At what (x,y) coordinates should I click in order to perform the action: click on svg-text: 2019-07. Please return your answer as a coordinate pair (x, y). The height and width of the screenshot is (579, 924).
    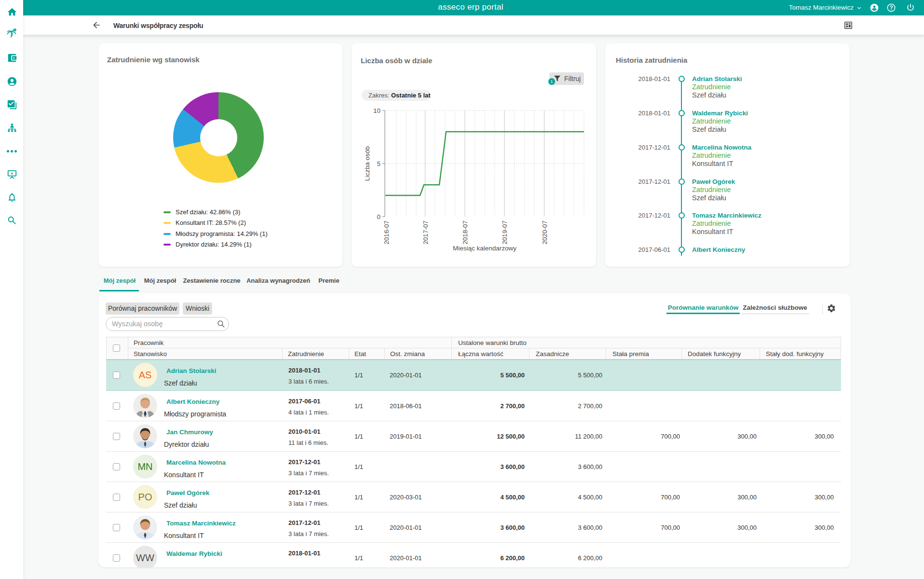
    Looking at the image, I should click on (504, 233).